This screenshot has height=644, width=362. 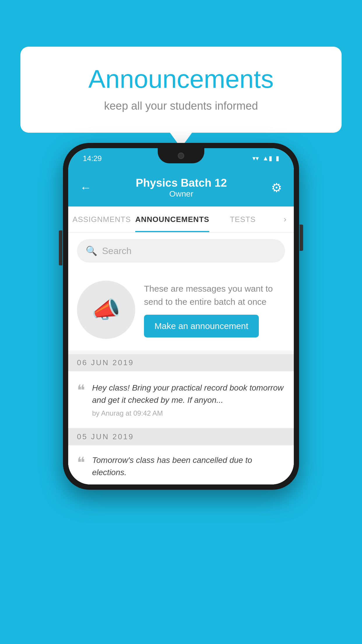 What do you see at coordinates (189, 468) in the screenshot?
I see `announcement-content-2: Tomorrow's class has been cancelled due …` at bounding box center [189, 468].